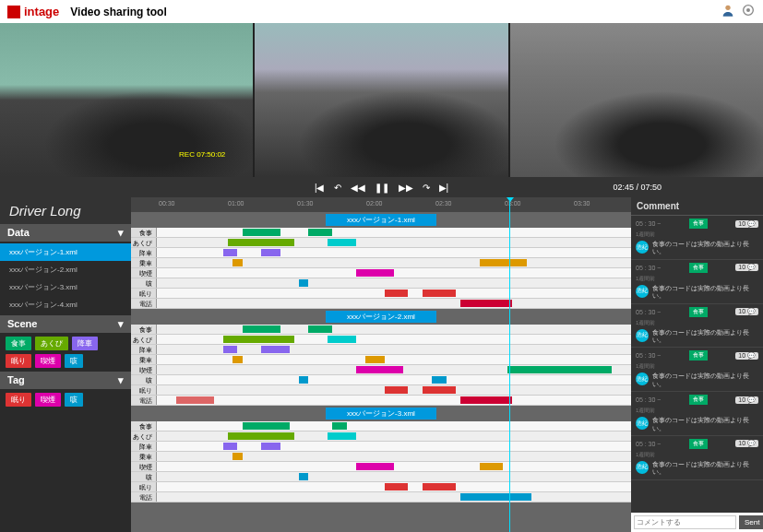 Image resolution: width=763 pixels, height=532 pixels. What do you see at coordinates (66, 253) in the screenshot?
I see `sidebar-data-item: xxxバージョン-1.xml` at bounding box center [66, 253].